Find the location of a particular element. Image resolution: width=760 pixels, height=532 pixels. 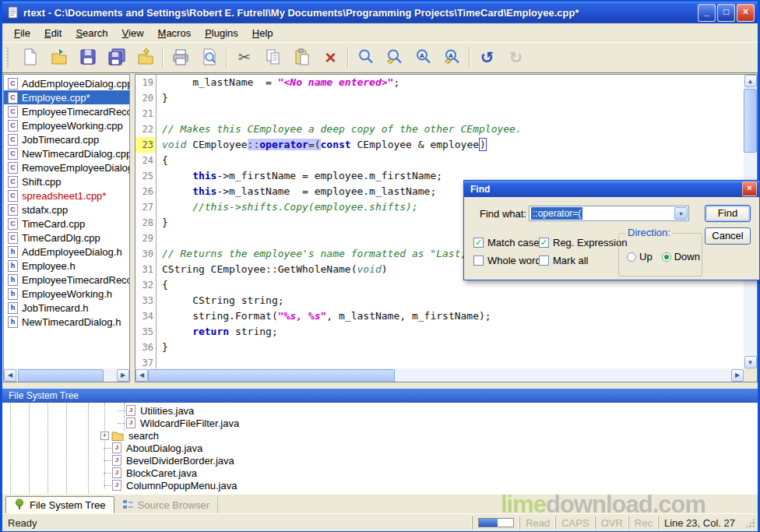

line-number: 30 is located at coordinates (146, 254).